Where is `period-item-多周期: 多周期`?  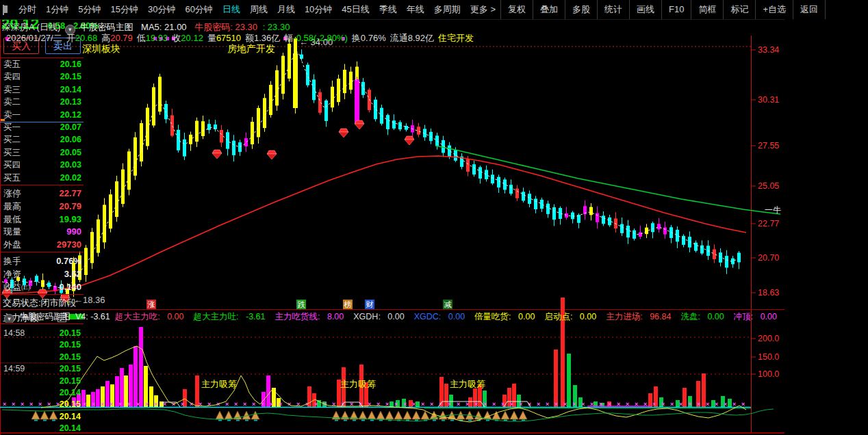 period-item-多周期: 多周期 is located at coordinates (448, 10).